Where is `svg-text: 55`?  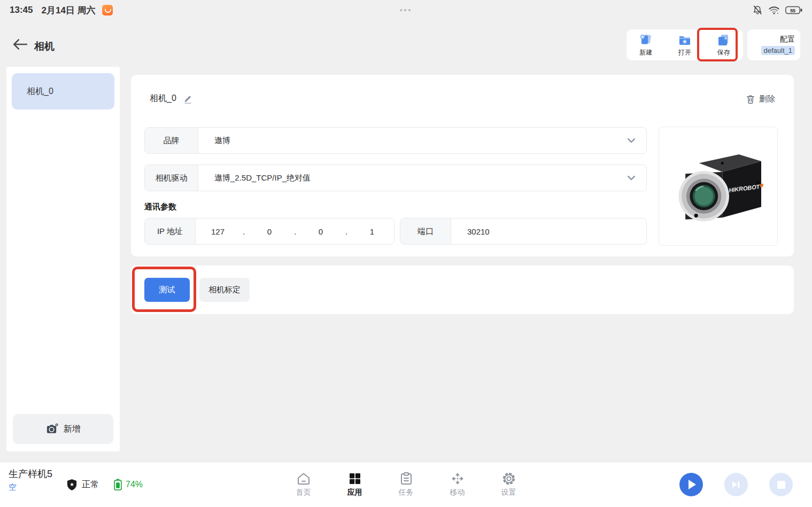
svg-text: 55 is located at coordinates (793, 11).